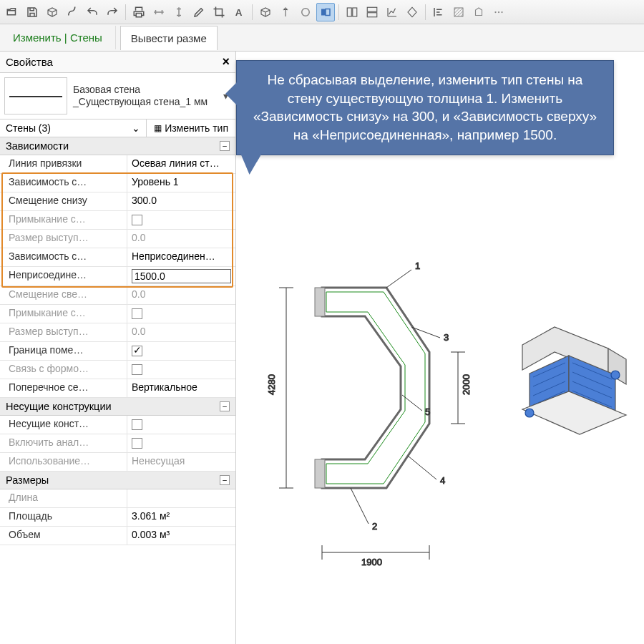 Image resolution: width=644 pixels, height=644 pixels. I want to click on property-row: Использование…Ненесущая, so click(117, 462).